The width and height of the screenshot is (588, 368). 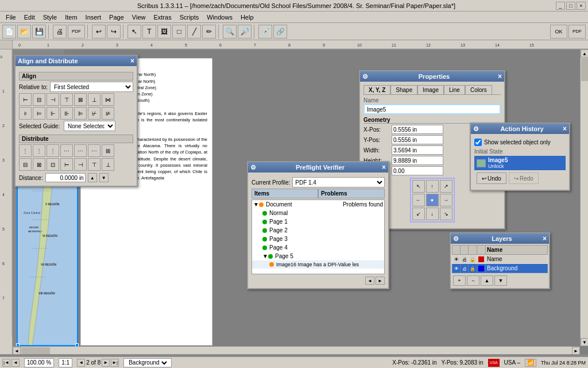 What do you see at coordinates (280, 32) in the screenshot?
I see `link-button: 🔗` at bounding box center [280, 32].